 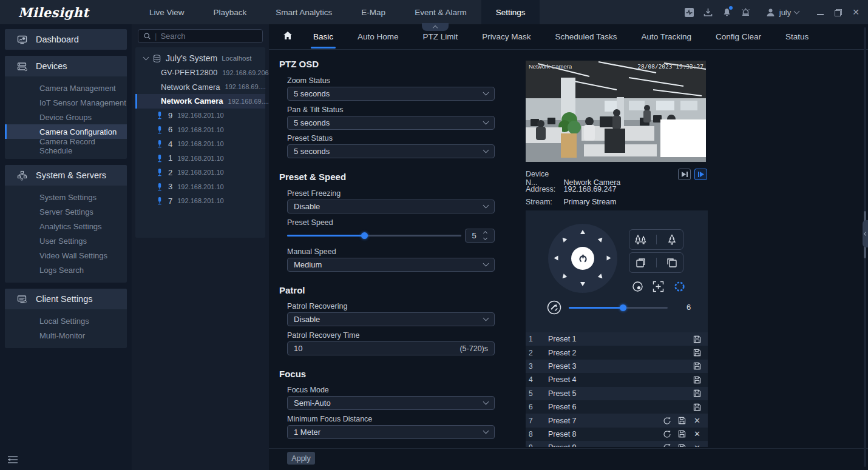 What do you see at coordinates (391, 93) in the screenshot?
I see `zoom-status-dropdown: 5 seconds` at bounding box center [391, 93].